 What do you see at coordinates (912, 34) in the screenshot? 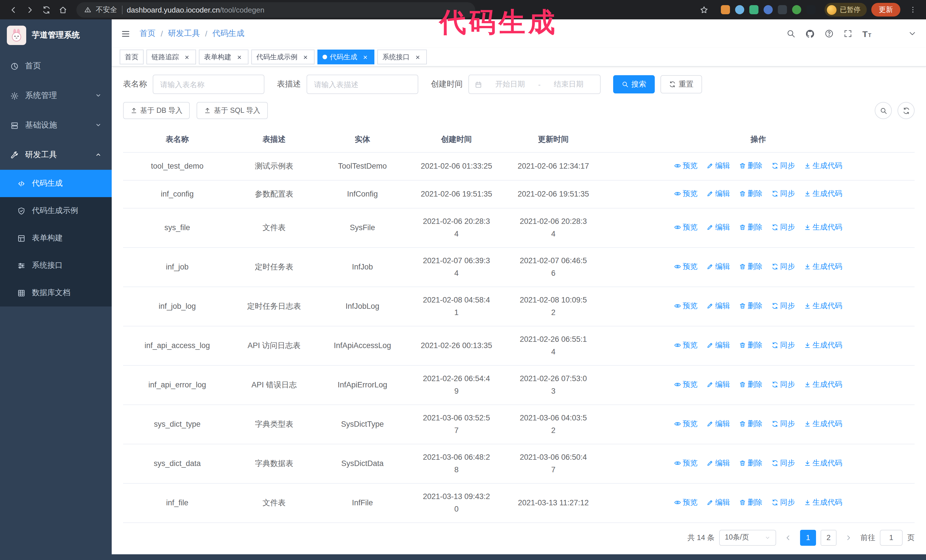
I see `caret-down-icon` at bounding box center [912, 34].